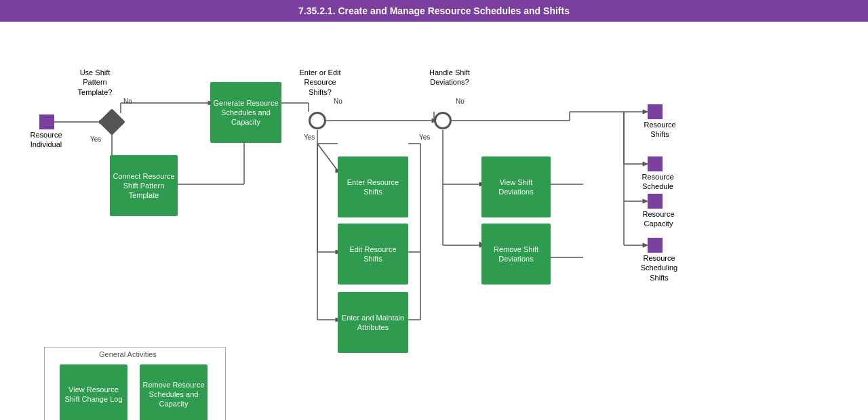  I want to click on resource-shifts-label: Resource Shifts, so click(660, 130).